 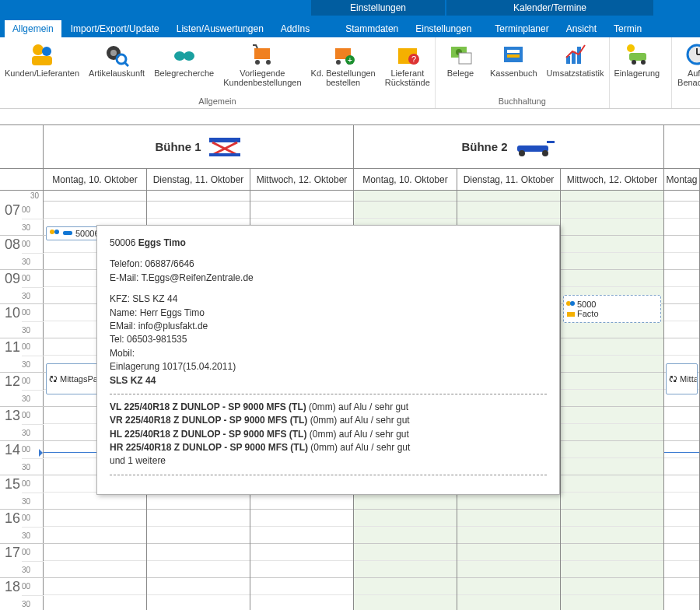 What do you see at coordinates (460, 67) in the screenshot?
I see `belege-button: Belege` at bounding box center [460, 67].